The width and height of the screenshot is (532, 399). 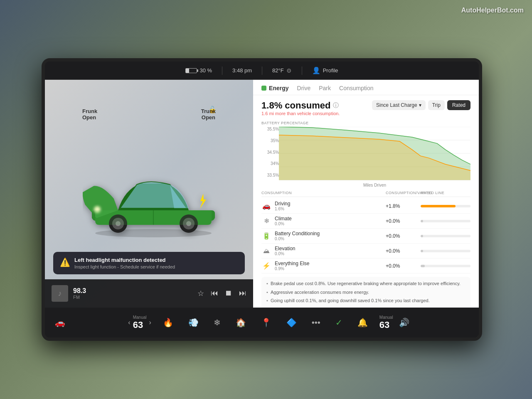 What do you see at coordinates (446, 221) in the screenshot?
I see `climate-bar` at bounding box center [446, 221].